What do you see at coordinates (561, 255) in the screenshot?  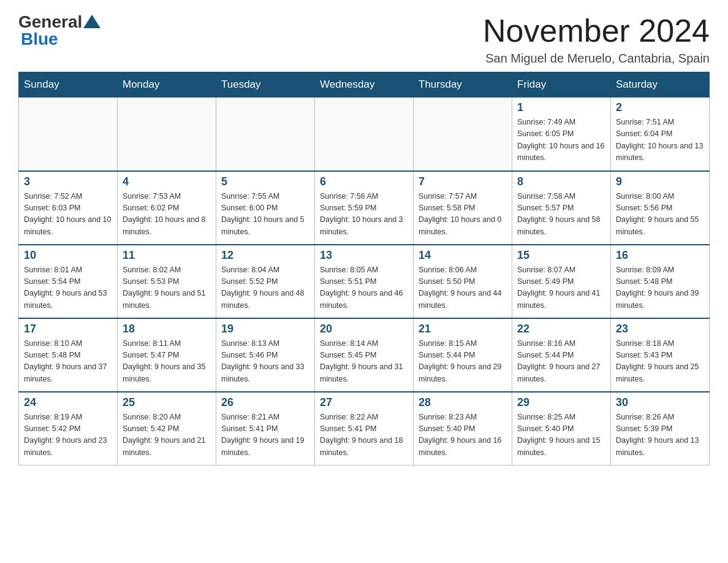 I see `day-number: 15` at bounding box center [561, 255].